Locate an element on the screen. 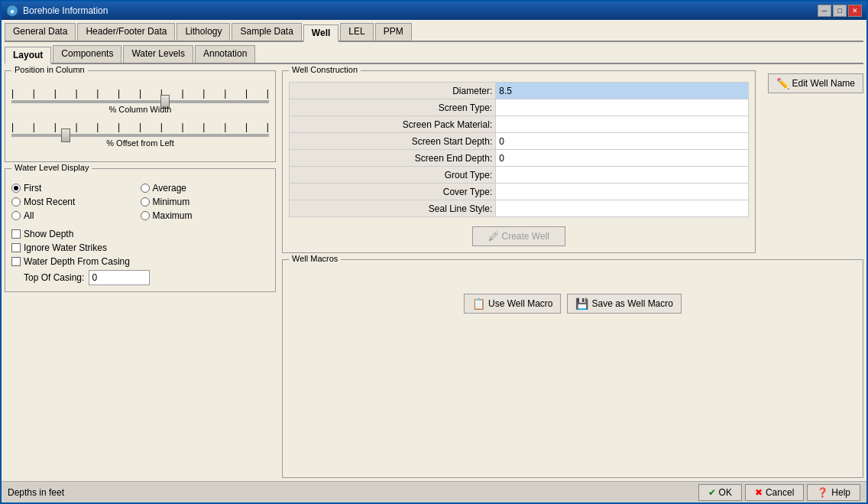 This screenshot has width=868, height=504. water-level-display-group: Water Level Display First Mos is located at coordinates (141, 230).